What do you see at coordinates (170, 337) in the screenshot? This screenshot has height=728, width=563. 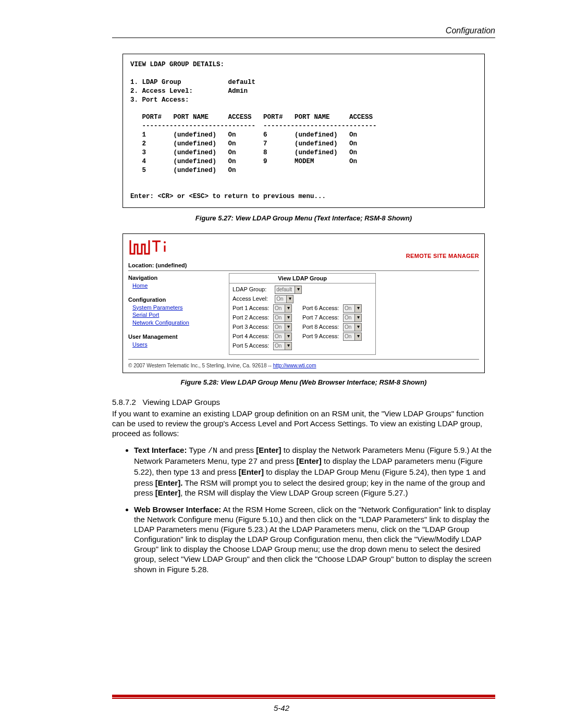 I see `user-management-heading: User Management` at bounding box center [170, 337].